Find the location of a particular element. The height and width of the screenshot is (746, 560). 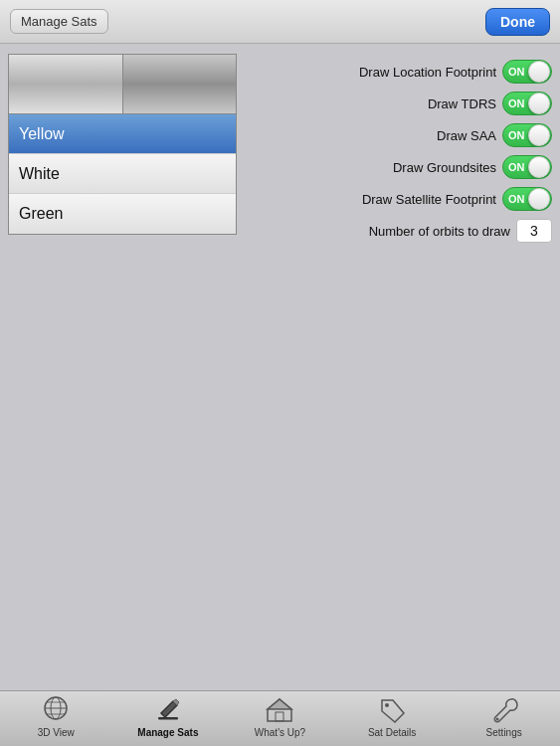

toggle-label-groundsites: ON is located at coordinates (517, 167).